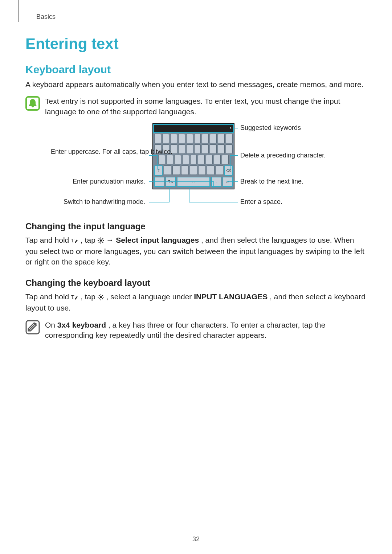 The height and width of the screenshot is (554, 392). Describe the element at coordinates (196, 251) in the screenshot. I see `input-language-paragraph: Tap and hold T , tap → Select input lang…` at that location.